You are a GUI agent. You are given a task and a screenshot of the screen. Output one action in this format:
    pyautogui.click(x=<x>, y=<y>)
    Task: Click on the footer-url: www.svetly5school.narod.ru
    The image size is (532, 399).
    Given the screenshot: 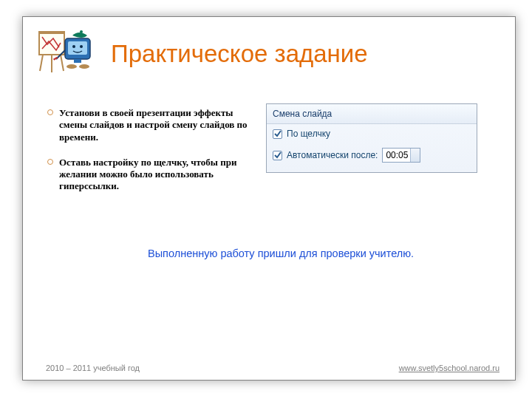 What is the action you would take?
    pyautogui.click(x=449, y=368)
    